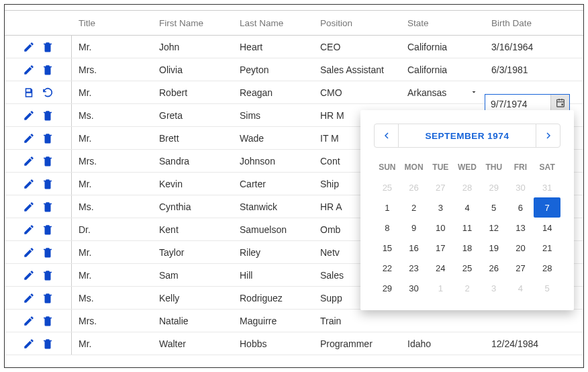 The height and width of the screenshot is (372, 588). I want to click on calendar-day: 14, so click(547, 228).